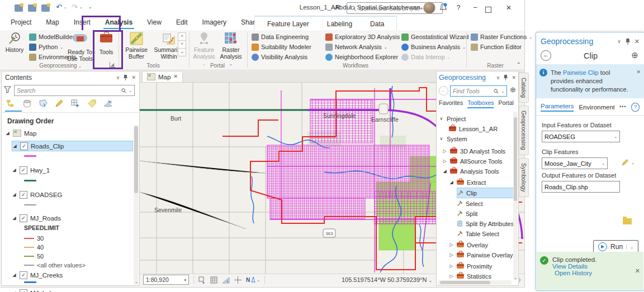 The image size is (644, 292). I want to click on scroll-up-icon: ˄, so click(182, 37).